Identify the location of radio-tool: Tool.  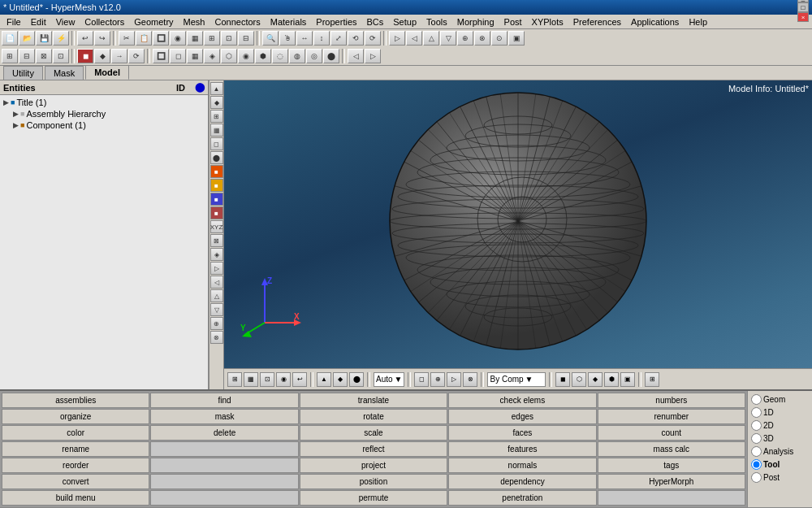
(780, 465).